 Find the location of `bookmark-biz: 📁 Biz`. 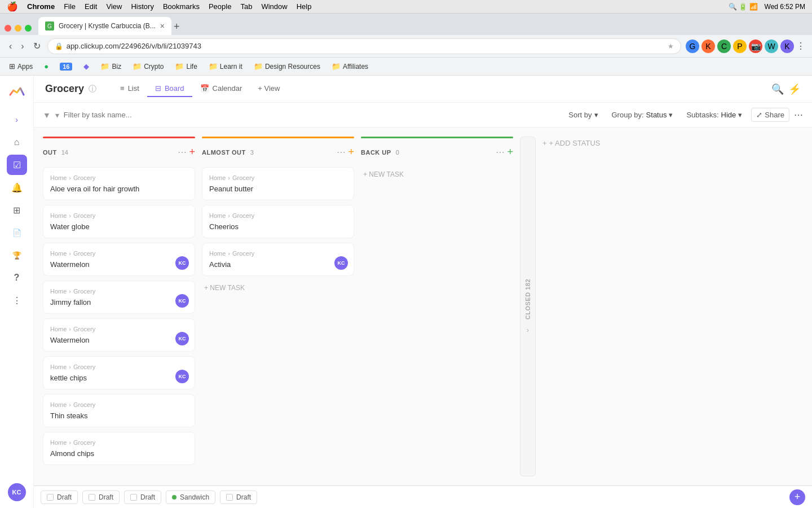

bookmark-biz: 📁 Biz is located at coordinates (111, 67).